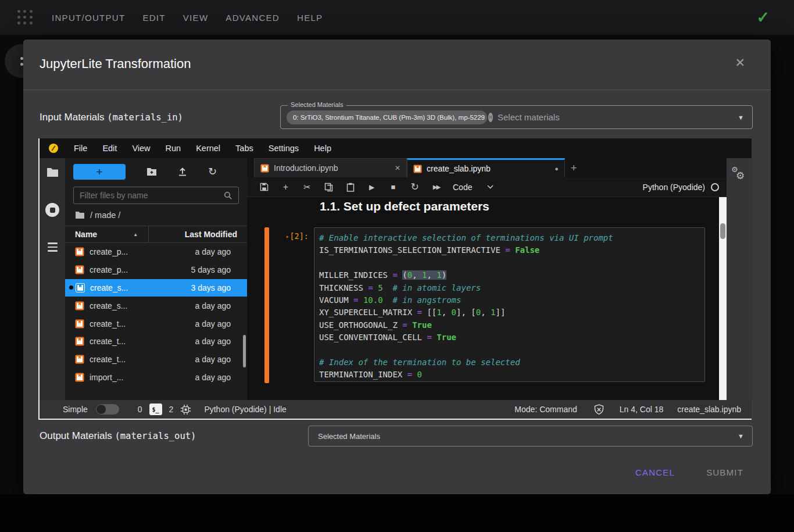 The height and width of the screenshot is (532, 794). I want to click on cell-collapser, so click(267, 305).